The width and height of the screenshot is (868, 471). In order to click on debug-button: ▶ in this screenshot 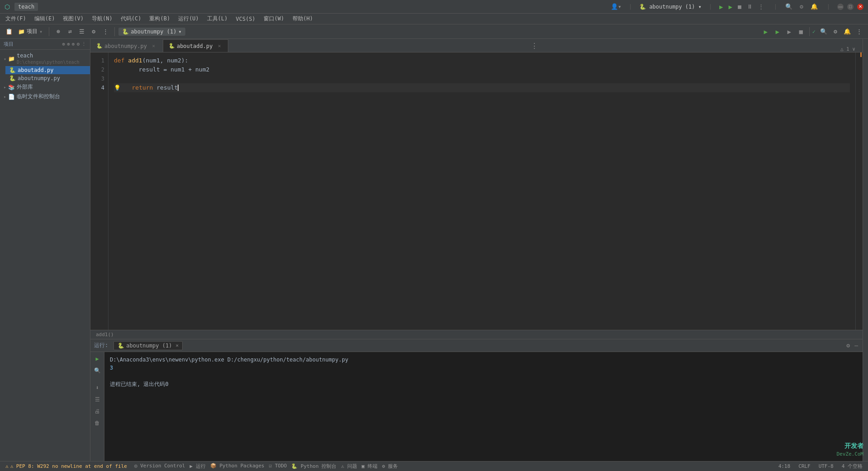, I will do `click(778, 32)`.